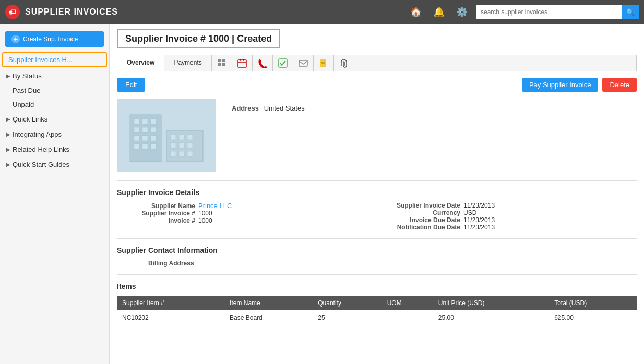 The image size is (644, 364). I want to click on sidebar-item-related-help: ▶ Related Help Links, so click(54, 149).